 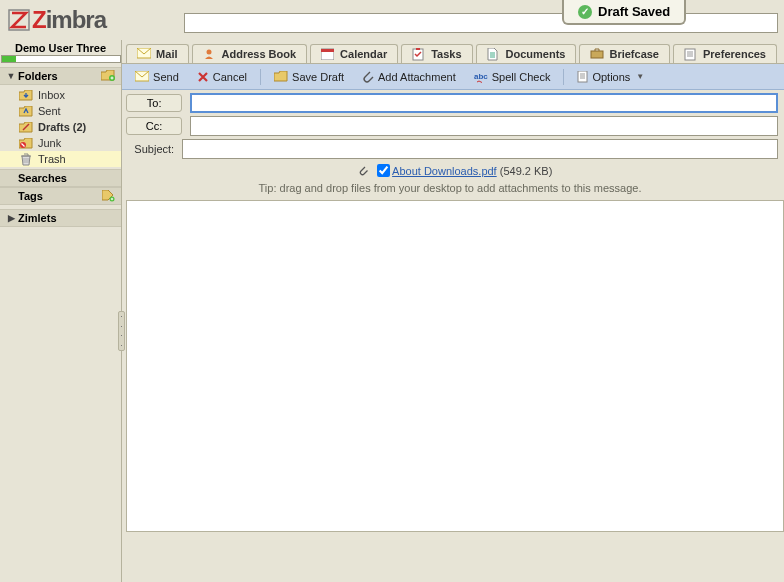 I want to click on draft-saved-text: Draft Saved, so click(x=634, y=12).